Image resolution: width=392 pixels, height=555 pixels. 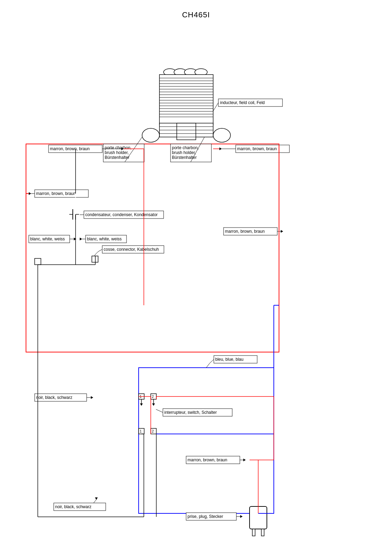 I want to click on svg-text: cosse, connector, Kabelschuh, so click(x=131, y=249).